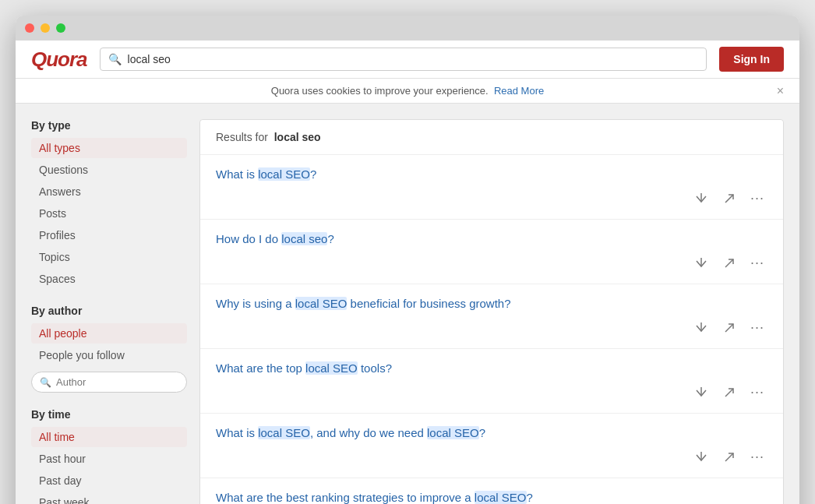 This screenshot has width=815, height=504. Describe the element at coordinates (45, 28) in the screenshot. I see `minimize-dot` at that location.